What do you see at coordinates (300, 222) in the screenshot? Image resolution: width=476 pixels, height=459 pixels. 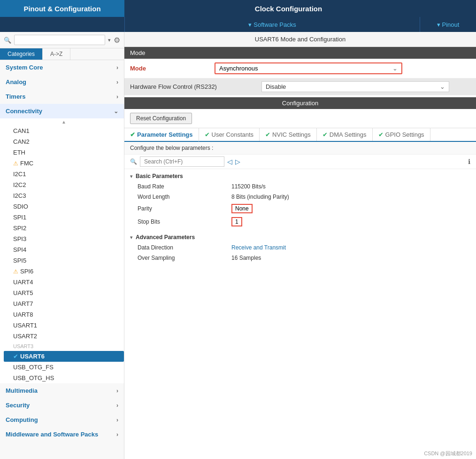 I see `stop-bits-row: Stop Bits 1` at bounding box center [300, 222].